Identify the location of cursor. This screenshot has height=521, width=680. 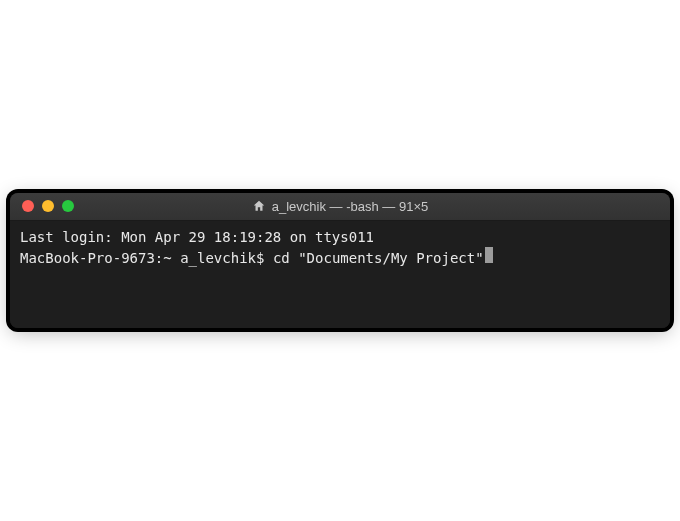
(489, 255).